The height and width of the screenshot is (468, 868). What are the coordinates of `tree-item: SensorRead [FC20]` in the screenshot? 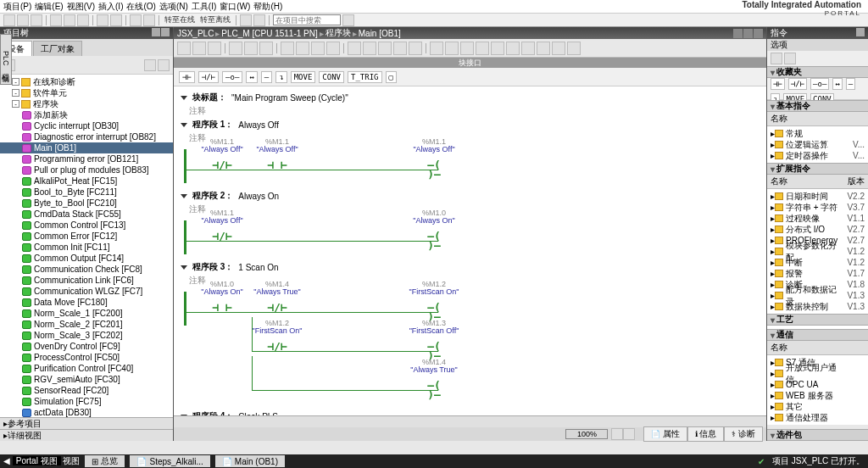 It's located at (86, 390).